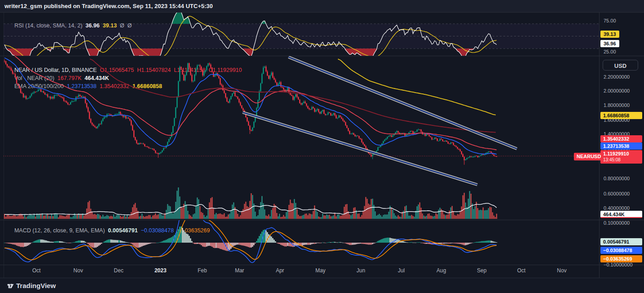  Describe the element at coordinates (621, 250) in the screenshot. I see `axis-value-badge: −0.03088478` at that location.